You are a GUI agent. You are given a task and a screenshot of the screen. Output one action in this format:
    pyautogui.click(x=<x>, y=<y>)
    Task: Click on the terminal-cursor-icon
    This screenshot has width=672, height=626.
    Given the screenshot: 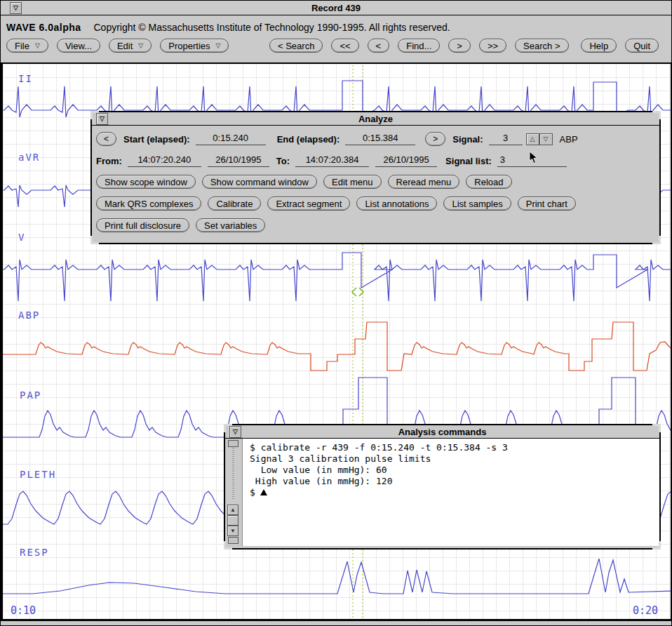 What is the action you would take?
    pyautogui.click(x=264, y=493)
    